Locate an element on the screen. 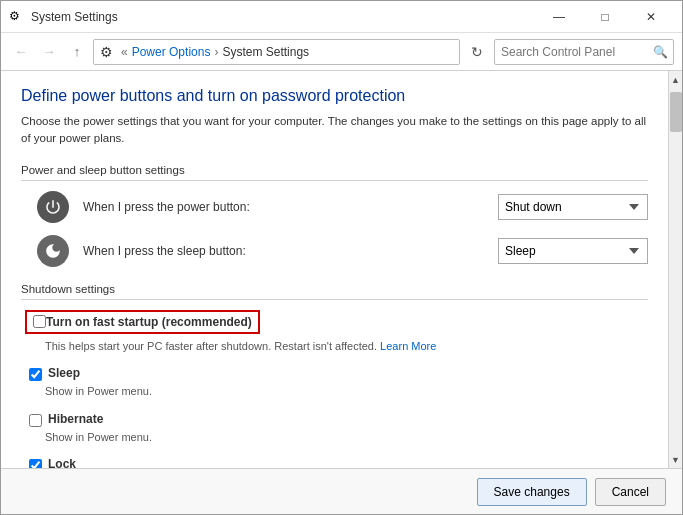  hibernate-label: Hibernate is located at coordinates (76, 419).